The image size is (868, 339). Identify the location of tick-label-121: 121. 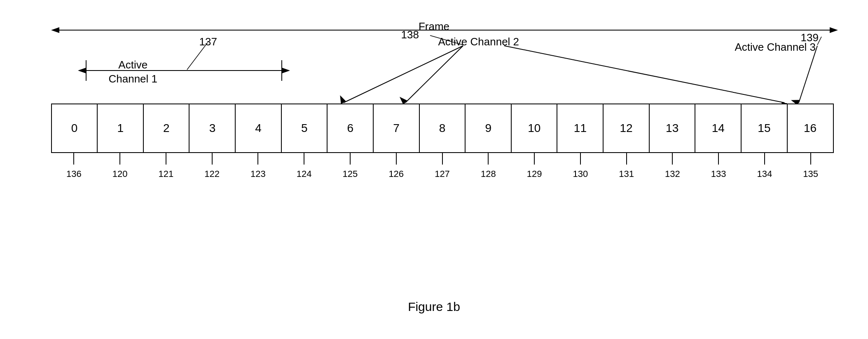
(166, 174).